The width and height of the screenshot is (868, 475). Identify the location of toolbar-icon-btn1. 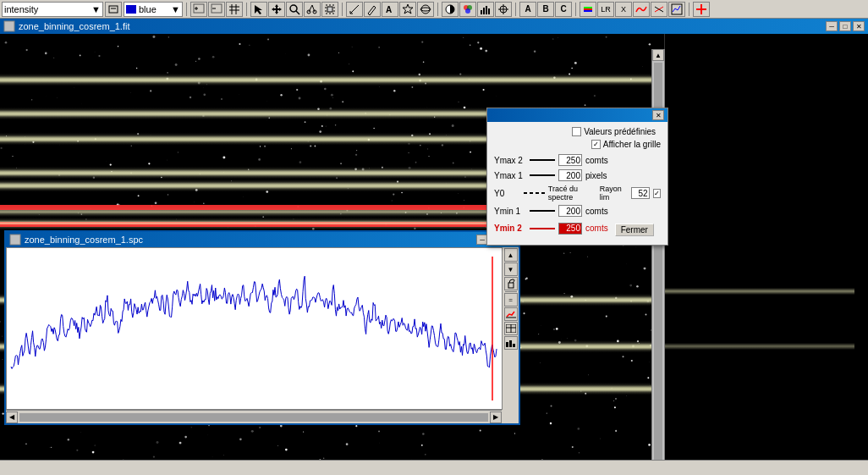
(113, 9).